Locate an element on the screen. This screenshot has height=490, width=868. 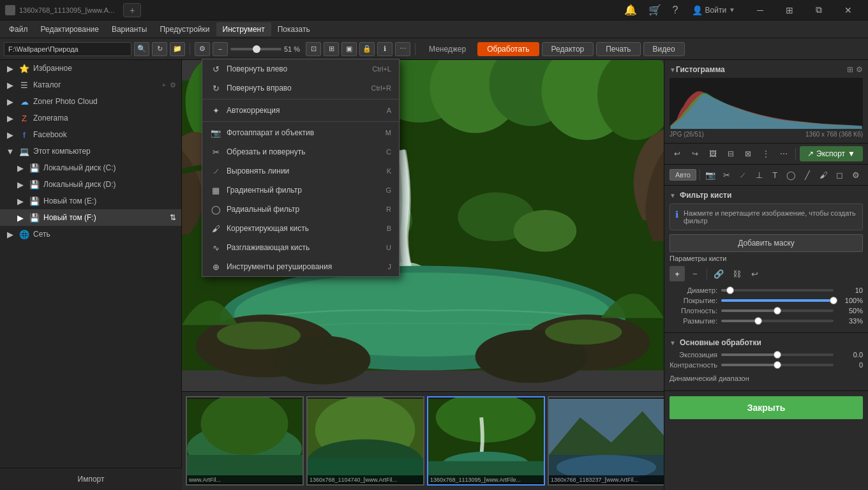
sidebar-item-disk-c: ▶ 💾 Локальный диск (C:) is located at coordinates (91, 168).